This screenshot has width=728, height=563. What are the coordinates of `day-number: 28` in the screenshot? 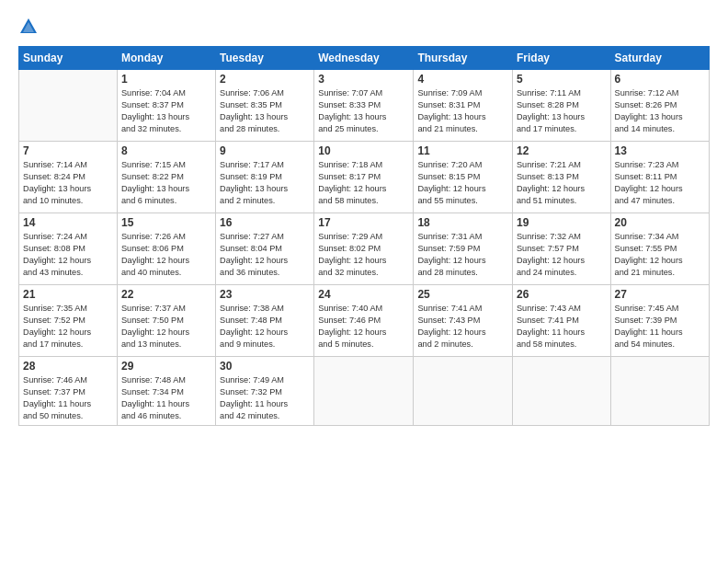 It's located at (68, 366).